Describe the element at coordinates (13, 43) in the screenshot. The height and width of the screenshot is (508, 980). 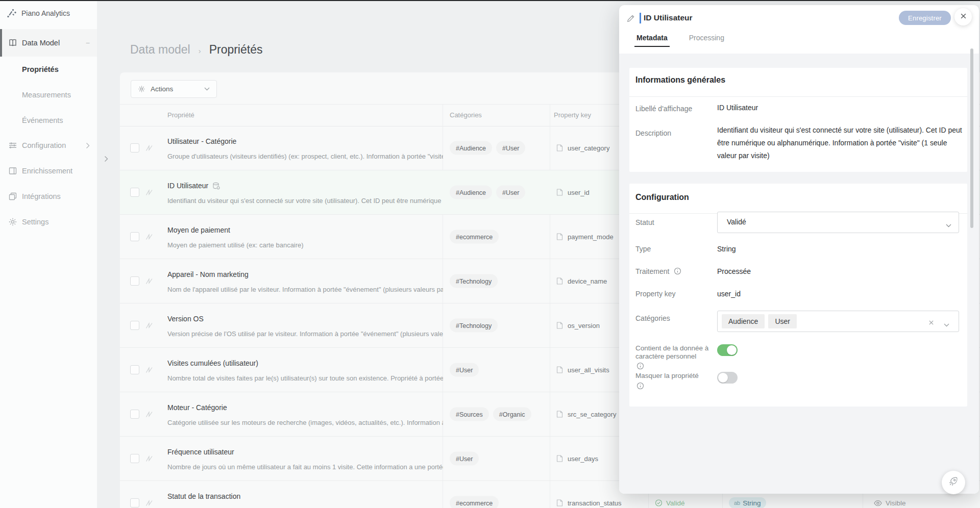
I see `book-icon` at that location.